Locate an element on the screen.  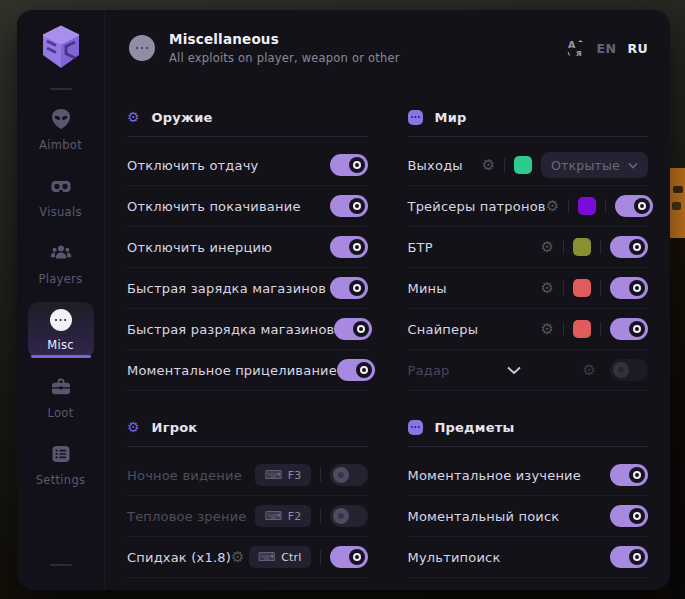
sidebar-item-visuals: Visuals is located at coordinates (61, 196).